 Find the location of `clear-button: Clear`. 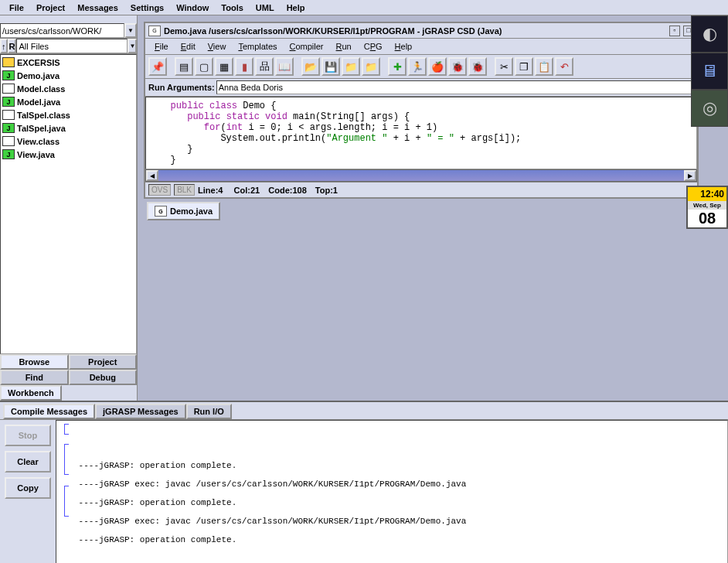

clear-button: Clear is located at coordinates (28, 462).